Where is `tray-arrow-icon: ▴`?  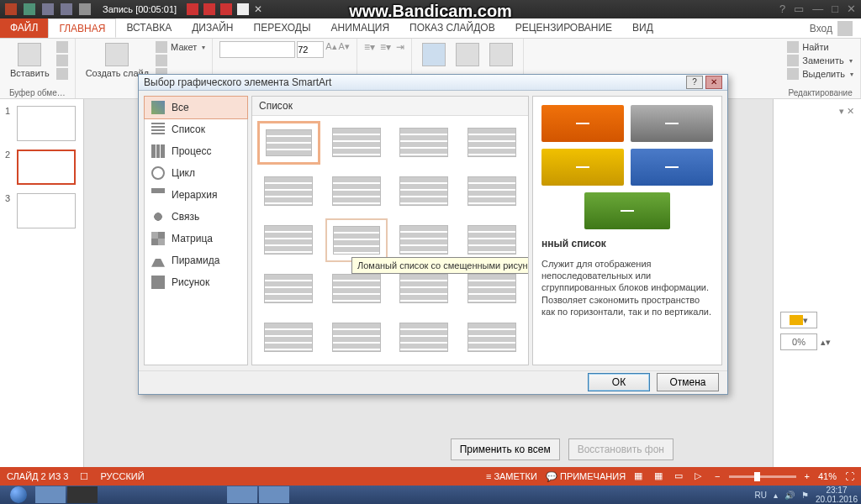 tray-arrow-icon: ▴ is located at coordinates (775, 496).